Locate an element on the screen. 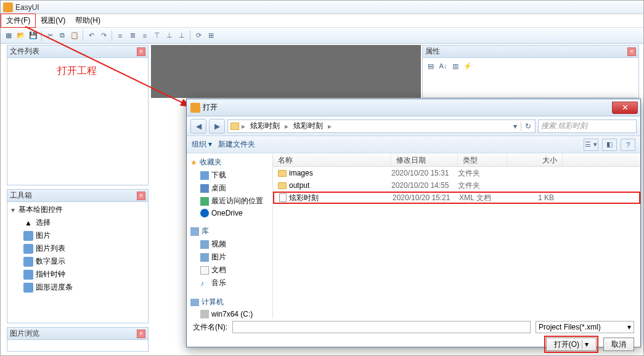 The width and height of the screenshot is (644, 356). tool-extra2-icon: ⊞ is located at coordinates (211, 36).